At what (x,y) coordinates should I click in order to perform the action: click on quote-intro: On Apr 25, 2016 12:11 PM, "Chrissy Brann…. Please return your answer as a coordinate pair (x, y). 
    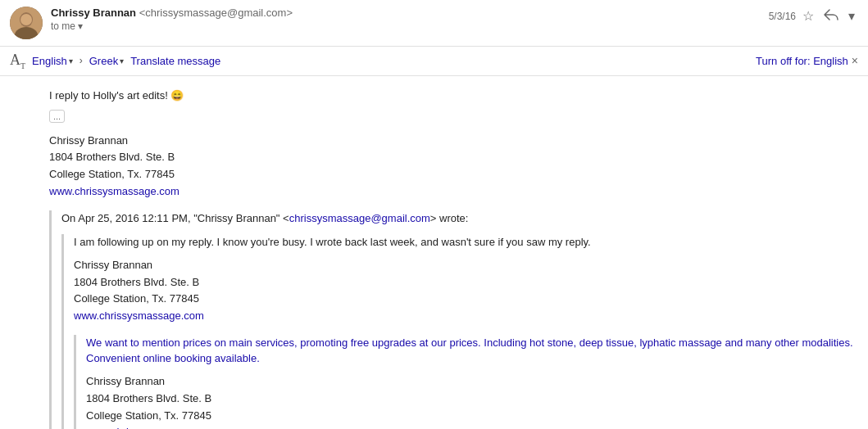
    Looking at the image, I should click on (458, 219).